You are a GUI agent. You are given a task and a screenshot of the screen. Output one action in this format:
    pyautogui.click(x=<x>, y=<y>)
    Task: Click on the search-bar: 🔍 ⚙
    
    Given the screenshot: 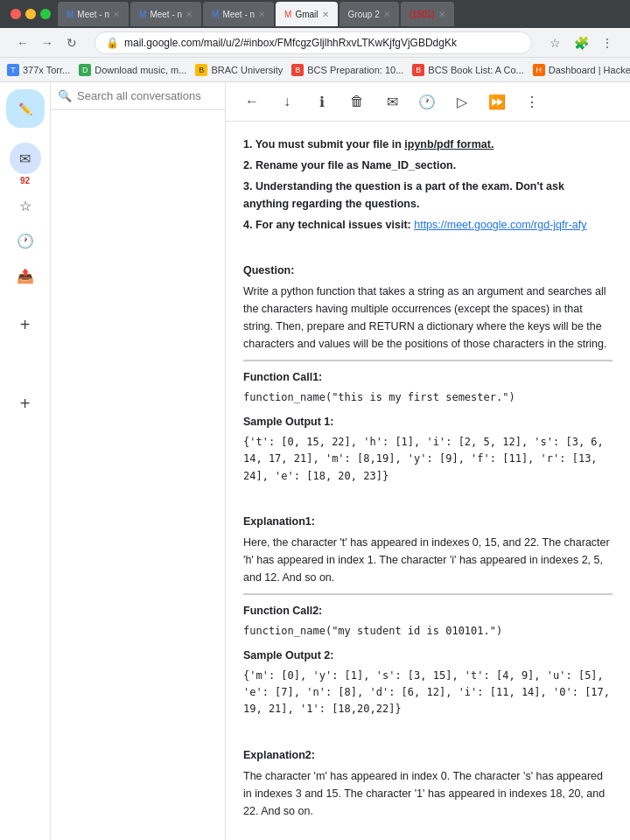 What is the action you would take?
    pyautogui.click(x=138, y=96)
    